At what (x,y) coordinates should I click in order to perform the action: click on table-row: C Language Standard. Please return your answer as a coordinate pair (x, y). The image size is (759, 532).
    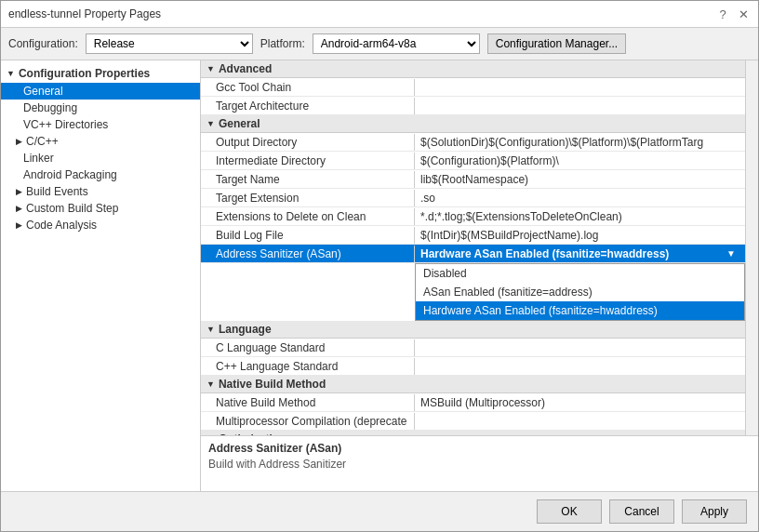
    Looking at the image, I should click on (473, 348).